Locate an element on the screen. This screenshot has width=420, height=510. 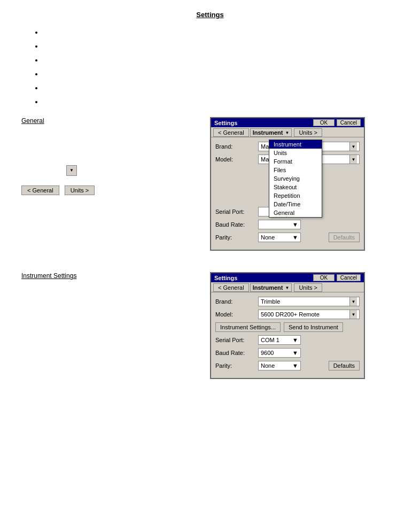
settings-dialog-bottom: Settings OK Cancel < General Instrument … is located at coordinates (287, 326).